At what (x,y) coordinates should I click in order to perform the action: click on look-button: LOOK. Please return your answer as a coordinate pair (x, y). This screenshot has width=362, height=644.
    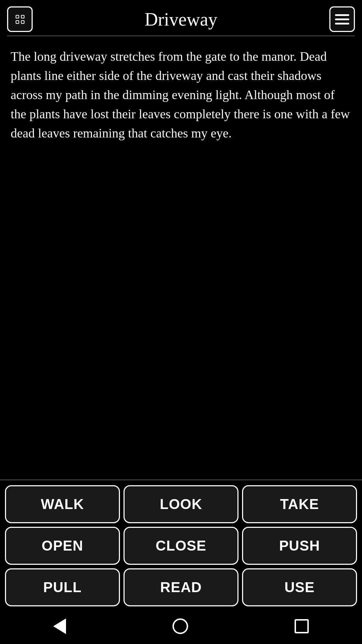
    Looking at the image, I should click on (181, 504).